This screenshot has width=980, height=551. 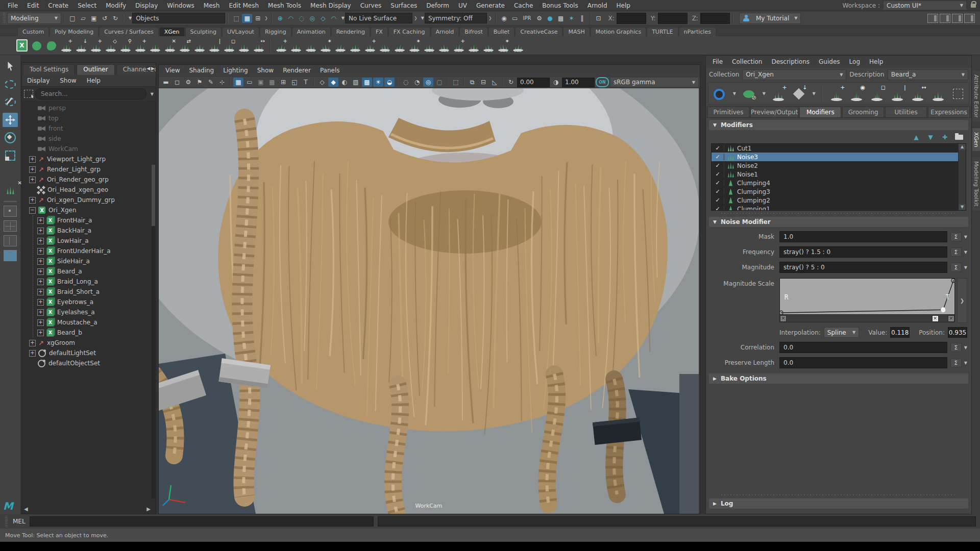 I want to click on menu-mesh-tools: Mesh Tools, so click(x=285, y=6).